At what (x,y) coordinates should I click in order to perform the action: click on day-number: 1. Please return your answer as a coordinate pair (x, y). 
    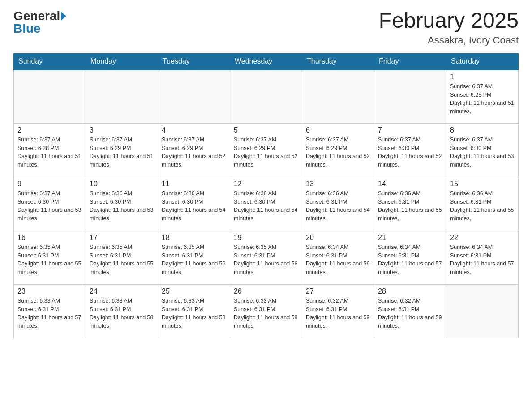
    Looking at the image, I should click on (482, 77).